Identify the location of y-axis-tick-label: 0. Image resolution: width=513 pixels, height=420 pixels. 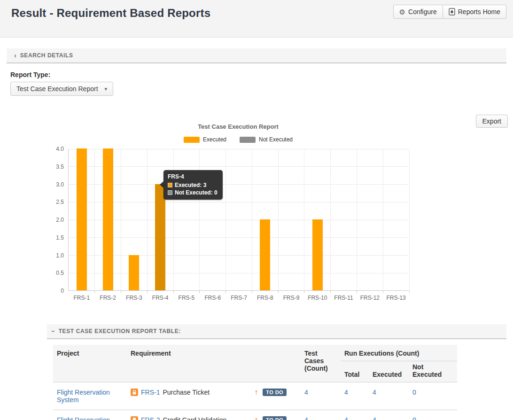
(54, 291).